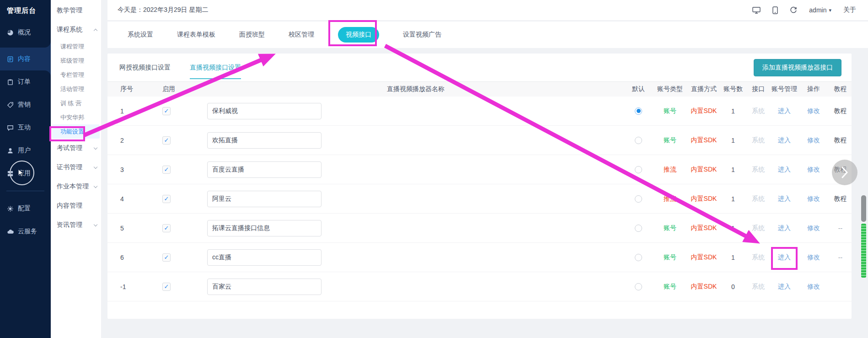 This screenshot has width=868, height=338. I want to click on add-live-player-button: 添加直播视频播放器接口, so click(798, 68).